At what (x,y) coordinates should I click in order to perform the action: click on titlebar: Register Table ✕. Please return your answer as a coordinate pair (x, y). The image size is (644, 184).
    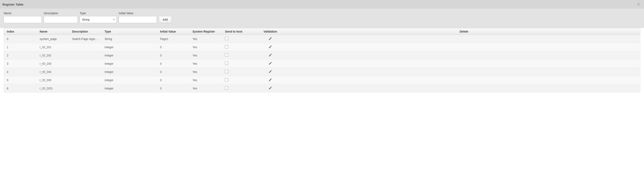
    Looking at the image, I should click on (322, 5).